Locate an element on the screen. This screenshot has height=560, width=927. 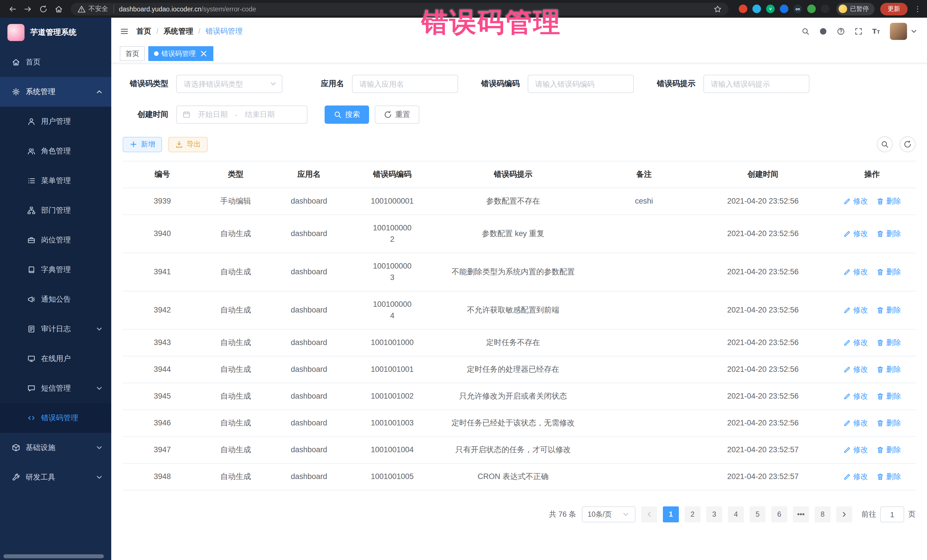
sidebar-item: 字典管理 is located at coordinates (56, 270).